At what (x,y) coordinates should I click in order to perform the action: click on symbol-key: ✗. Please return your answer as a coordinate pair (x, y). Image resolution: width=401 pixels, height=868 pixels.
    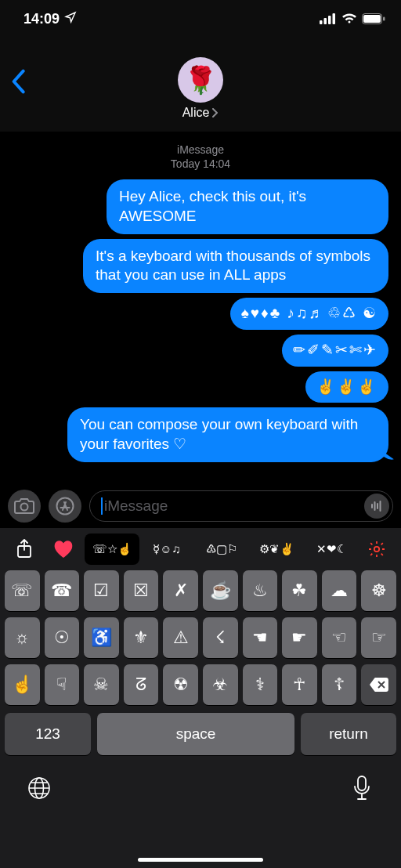
    Looking at the image, I should click on (180, 591).